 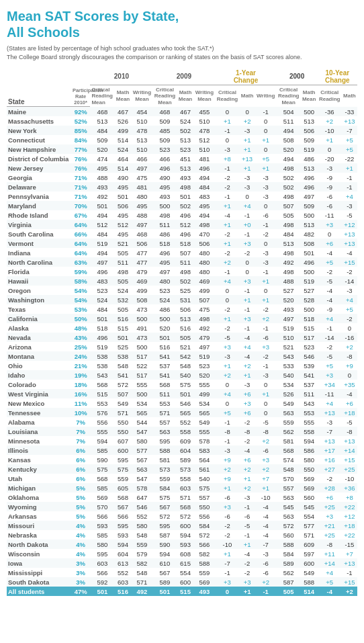 I want to click on table-cell: 541, so click(x=165, y=356).